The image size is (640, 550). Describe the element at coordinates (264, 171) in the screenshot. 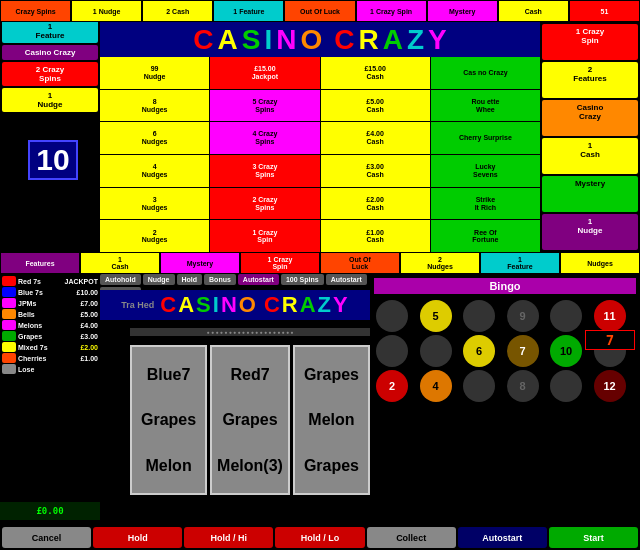

I see `reel-cell: 3 Crazy Spins` at that location.